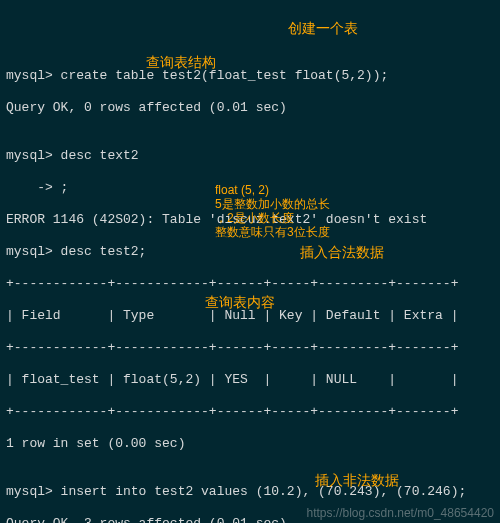  Describe the element at coordinates (357, 480) in the screenshot. I see `annotation-insert-illegal: 插入非法数据` at that location.